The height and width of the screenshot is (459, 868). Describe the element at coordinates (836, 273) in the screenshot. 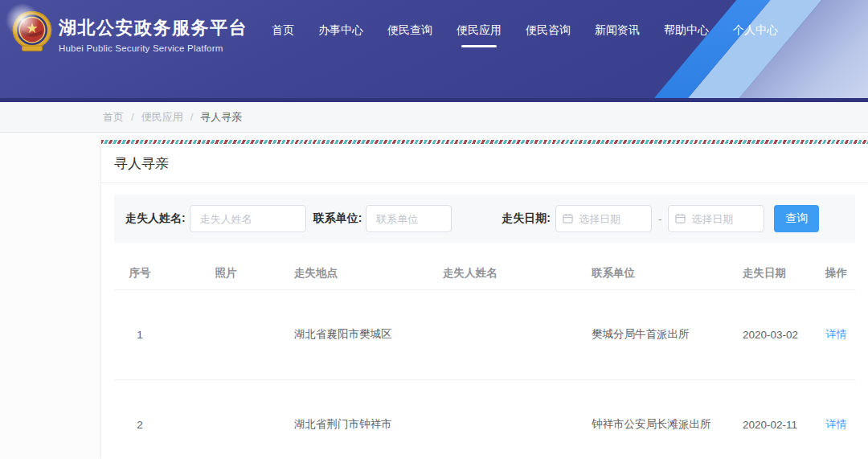

I see `col-header-action: 操作` at that location.